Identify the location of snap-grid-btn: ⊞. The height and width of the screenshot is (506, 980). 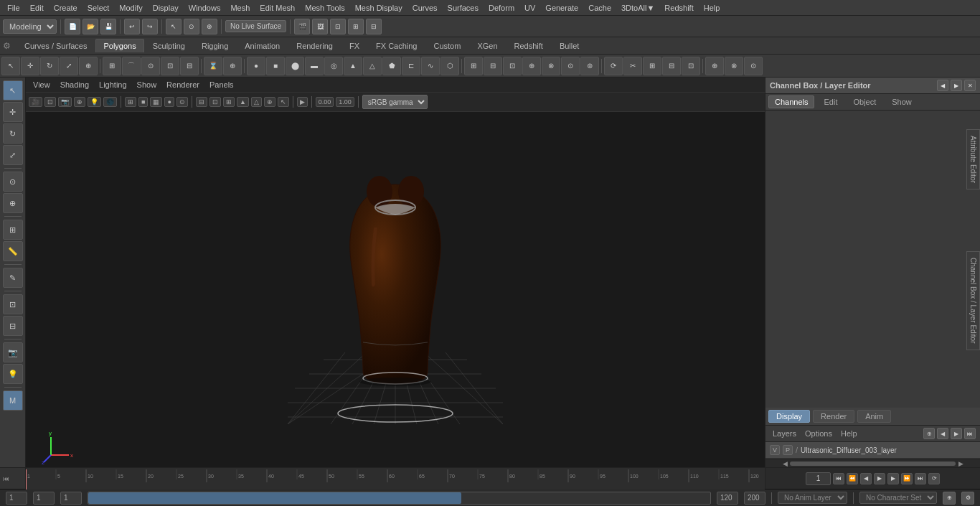
(112, 66).